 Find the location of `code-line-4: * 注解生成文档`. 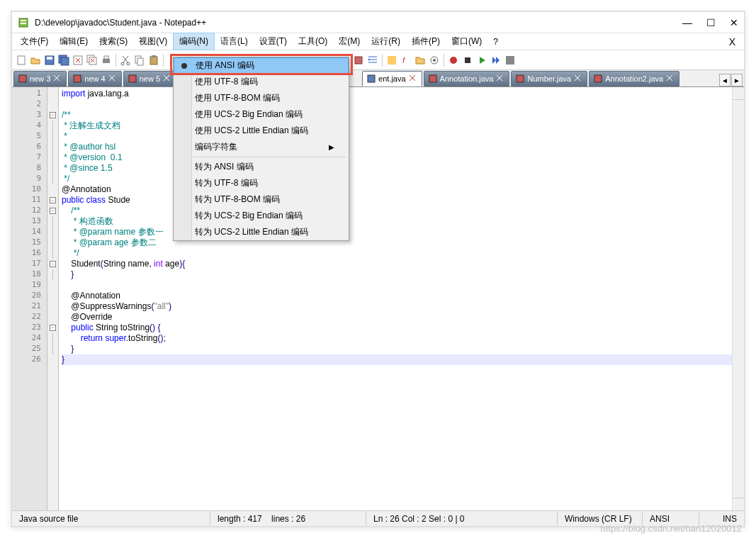

code-line-4: * 注解生成文档 is located at coordinates (397, 126).